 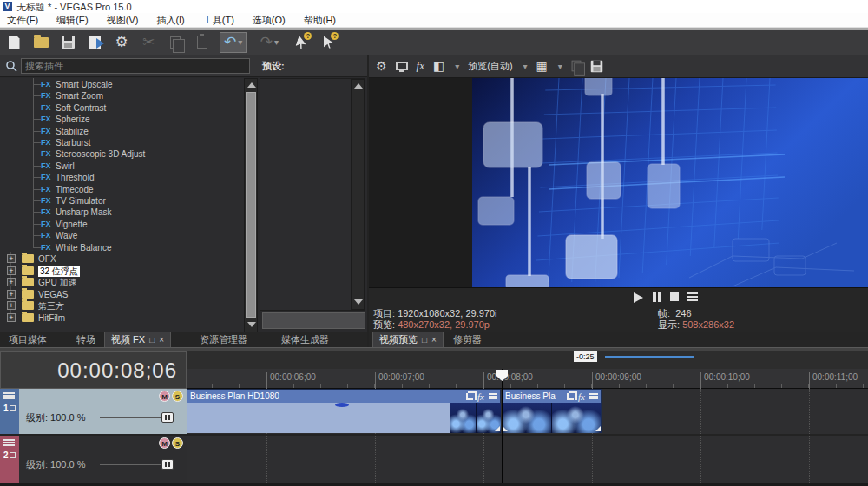 I want to click on menu-tools: 工具(T), so click(x=219, y=21).